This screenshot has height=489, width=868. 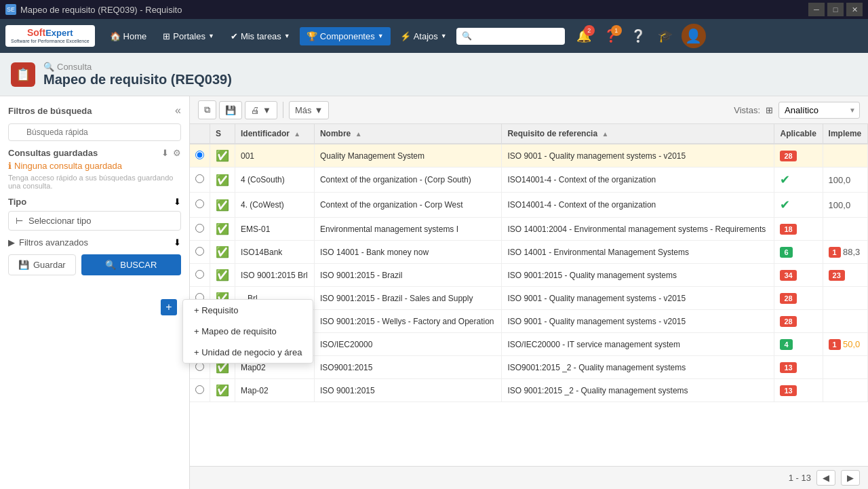 I want to click on impleme-cell: 1 50,0, so click(x=845, y=345).